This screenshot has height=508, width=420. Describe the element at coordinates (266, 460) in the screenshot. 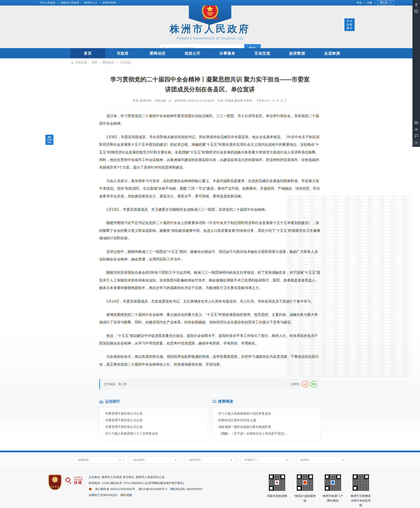

I see `select-city-departments: --市直部门--▼` at that location.